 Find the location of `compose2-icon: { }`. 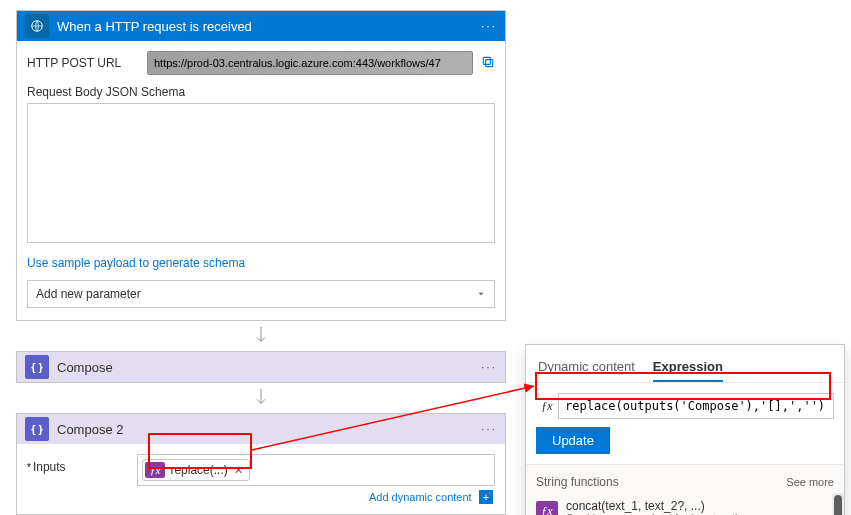

compose2-icon: { } is located at coordinates (37, 429).